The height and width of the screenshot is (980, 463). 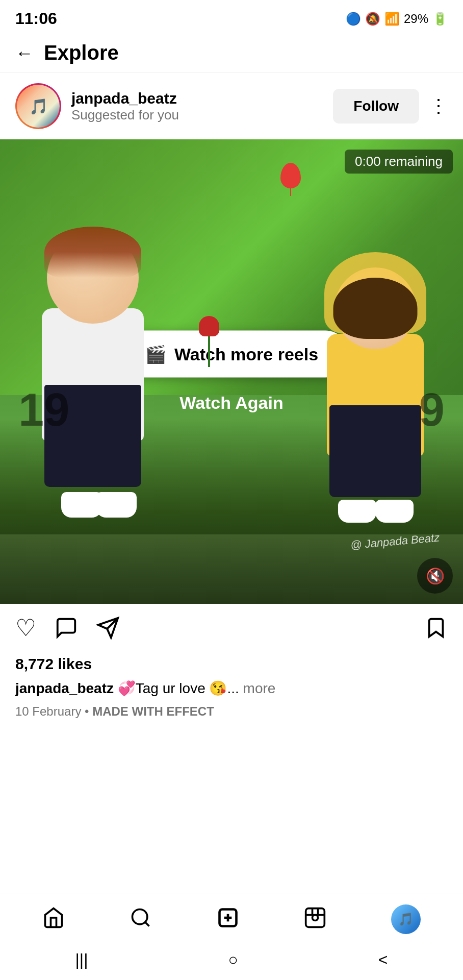 I want to click on number-right: 9, so click(x=432, y=410).